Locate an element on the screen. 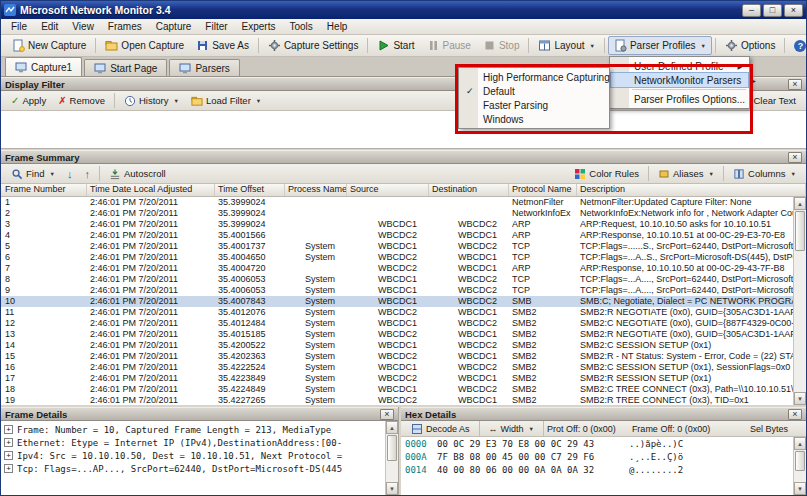 This screenshot has height=496, width=807. menu-item: File is located at coordinates (19, 26).